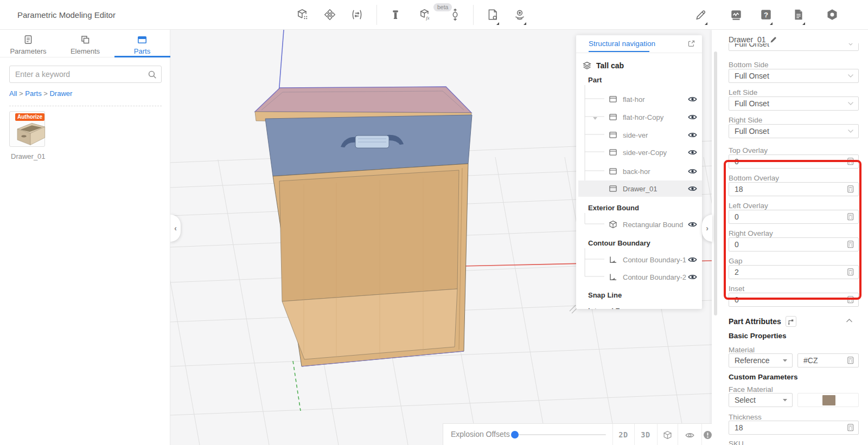  Describe the element at coordinates (794, 104) in the screenshot. I see `left-side-select: Full Onset` at that location.